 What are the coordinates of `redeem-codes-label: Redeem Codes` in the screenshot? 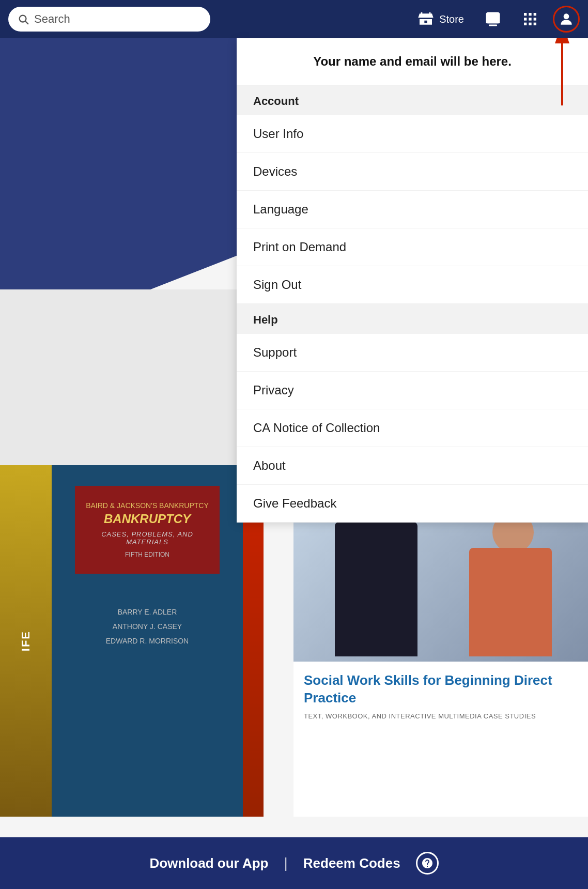 It's located at (352, 863).